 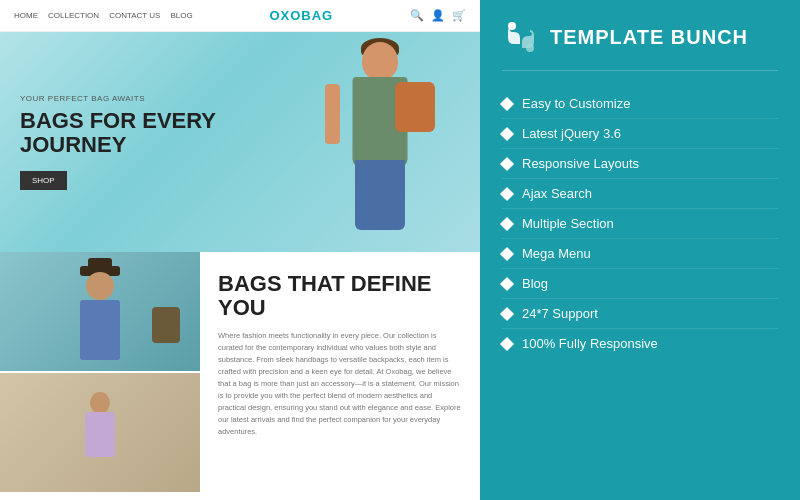 I want to click on person-head, so click(x=380, y=61).